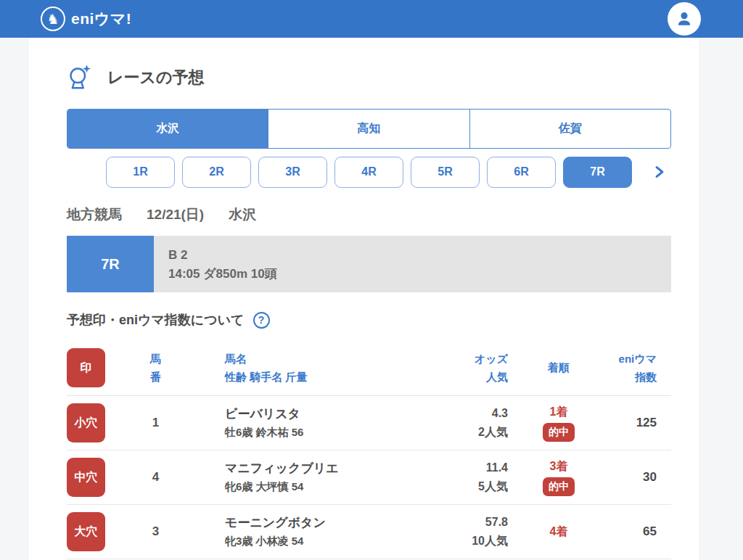  What do you see at coordinates (110, 264) in the screenshot?
I see `race-banner-round: 7R` at bounding box center [110, 264].